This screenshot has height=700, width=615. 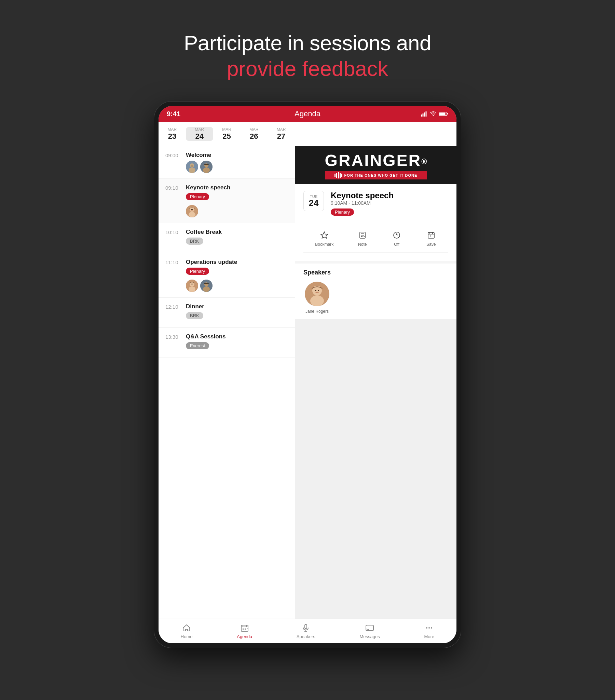 What do you see at coordinates (281, 129) in the screenshot?
I see `date-month-27: MAR` at bounding box center [281, 129].